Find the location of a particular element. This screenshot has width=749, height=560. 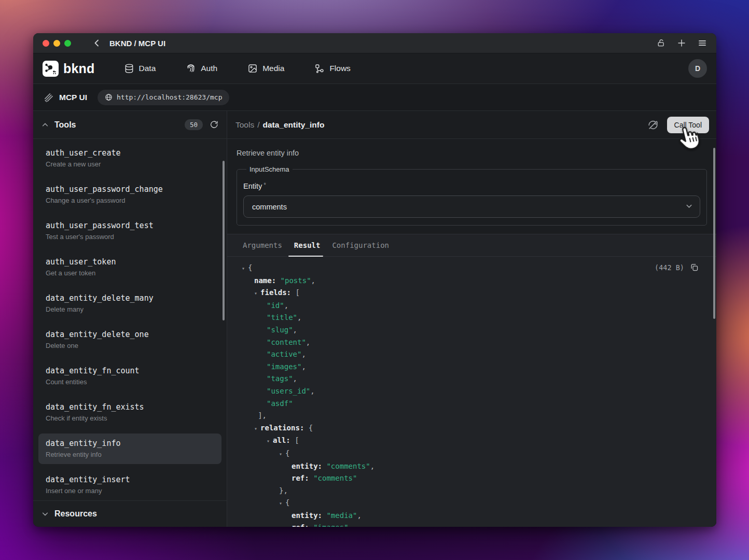

json-line: ▾ fields: [ is located at coordinates (472, 293).